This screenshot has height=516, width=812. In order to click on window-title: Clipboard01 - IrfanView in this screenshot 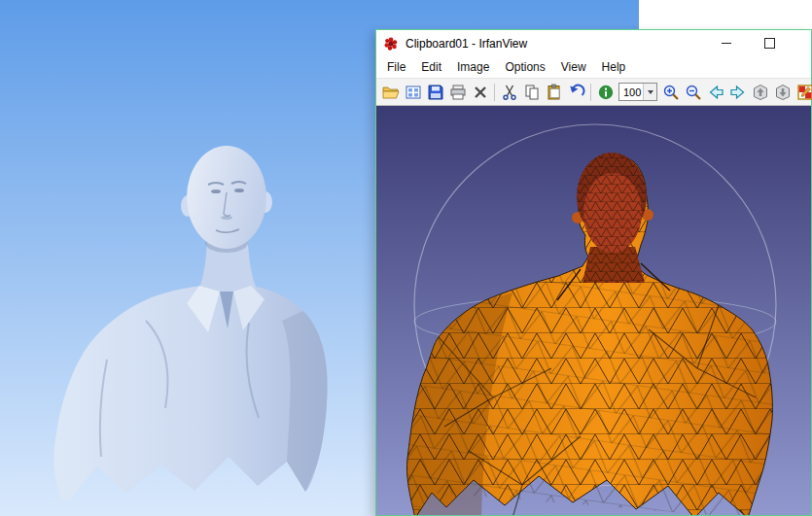, I will do `click(467, 44)`.